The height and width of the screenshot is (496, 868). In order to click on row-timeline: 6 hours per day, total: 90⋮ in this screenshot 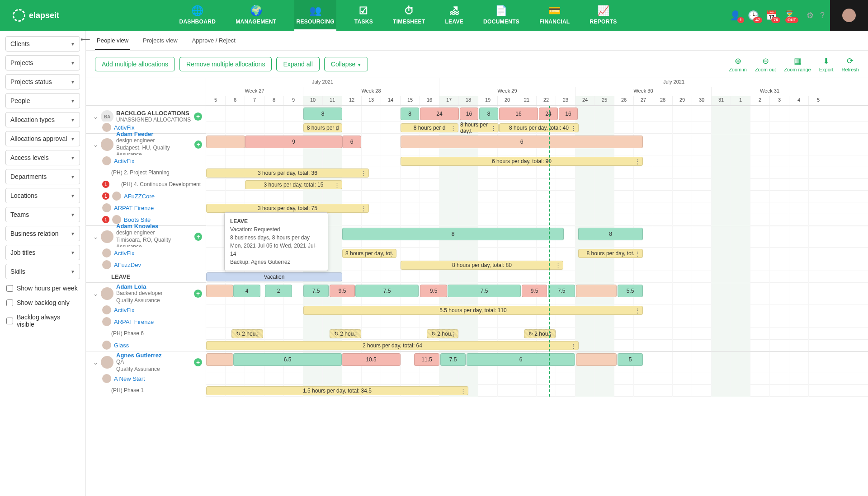, I will do `click(537, 161)`.